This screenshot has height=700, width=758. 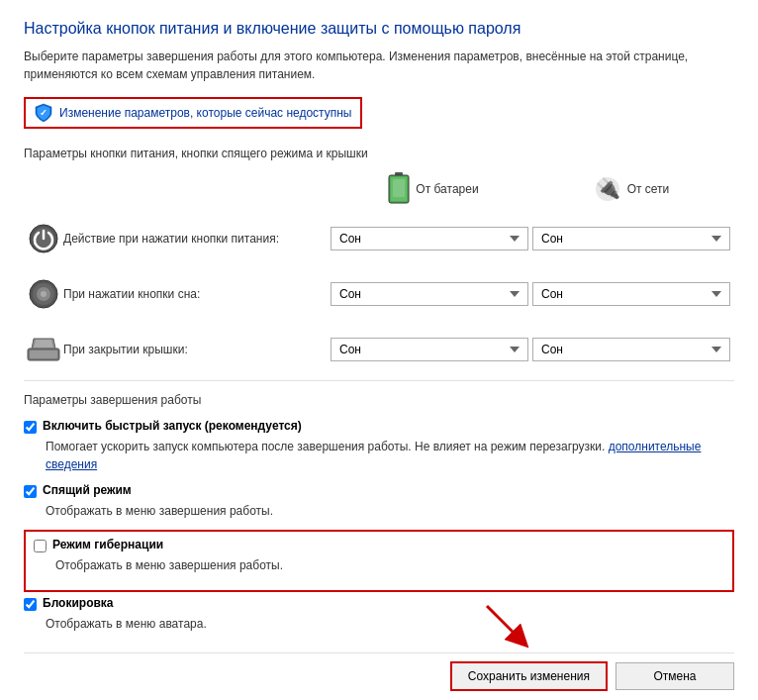 What do you see at coordinates (631, 189) in the screenshot?
I see `col-power-header: 🔌 От сети` at bounding box center [631, 189].